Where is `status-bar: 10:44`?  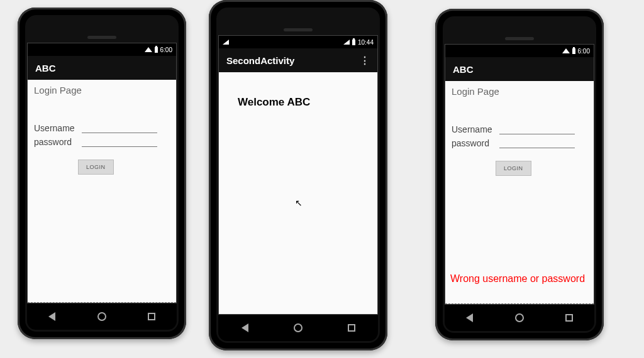
status-bar: 10:44 is located at coordinates (298, 42).